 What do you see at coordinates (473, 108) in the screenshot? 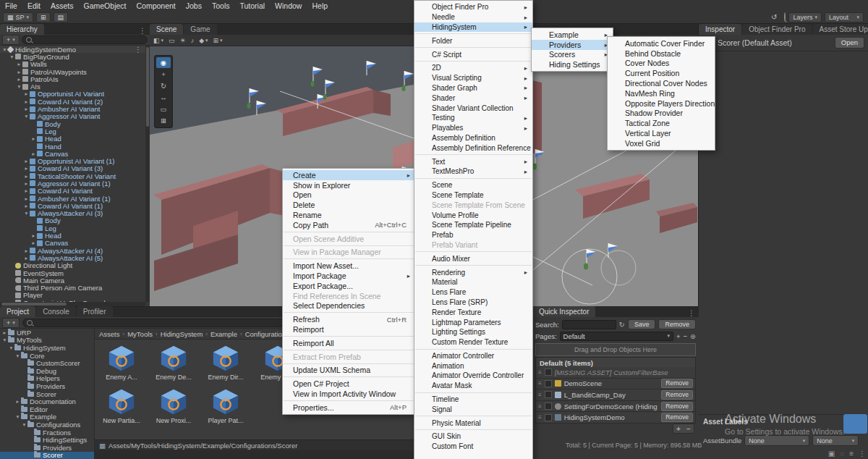
I see `menu-item-shader-variant-collection: Shader Variant Collection` at bounding box center [473, 108].